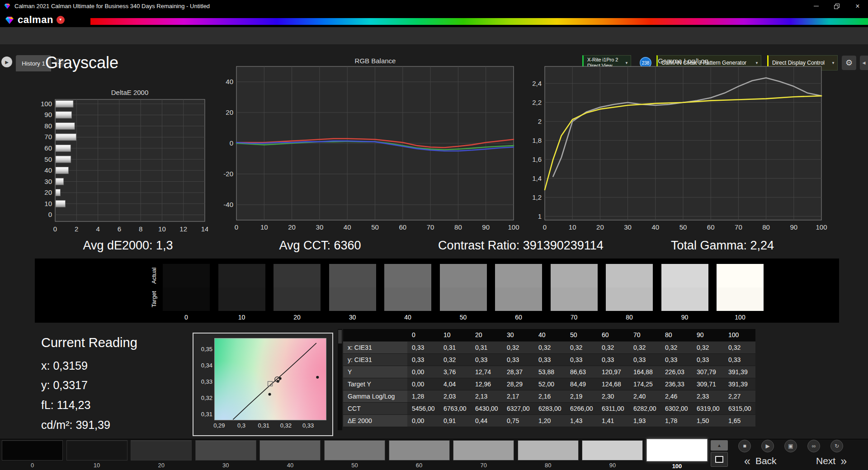 The height and width of the screenshot is (470, 868). Describe the element at coordinates (849, 63) in the screenshot. I see `settings-button: ⚙` at that location.